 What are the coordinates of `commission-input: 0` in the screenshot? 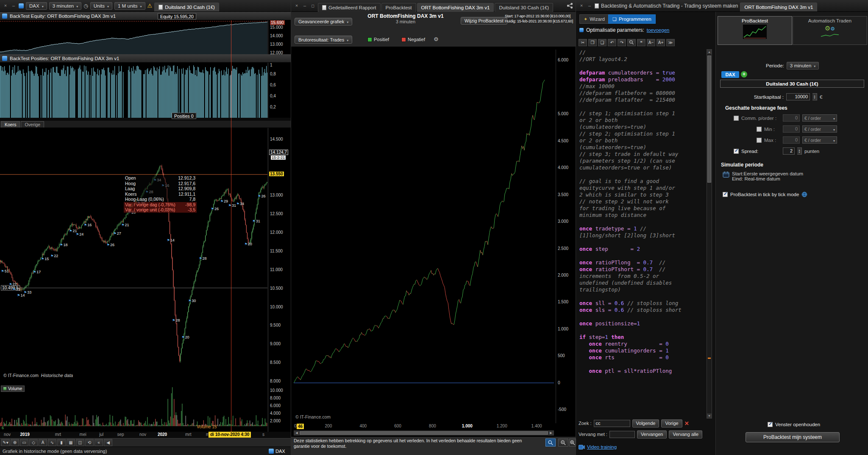 It's located at (791, 118).